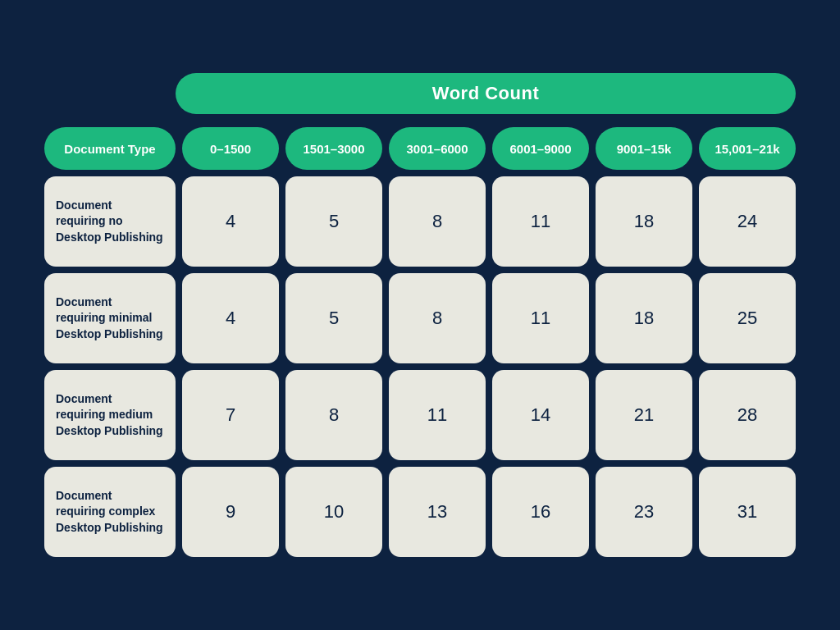 This screenshot has height=630, width=840. Describe the element at coordinates (541, 415) in the screenshot. I see `value-2-3: 14` at that location.